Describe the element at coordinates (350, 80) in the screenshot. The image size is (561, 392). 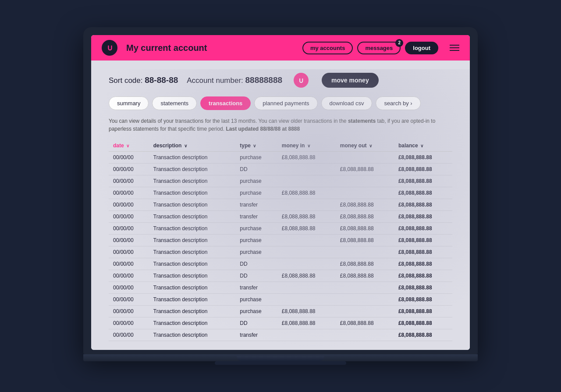
I see `move-money-button: move money` at that location.